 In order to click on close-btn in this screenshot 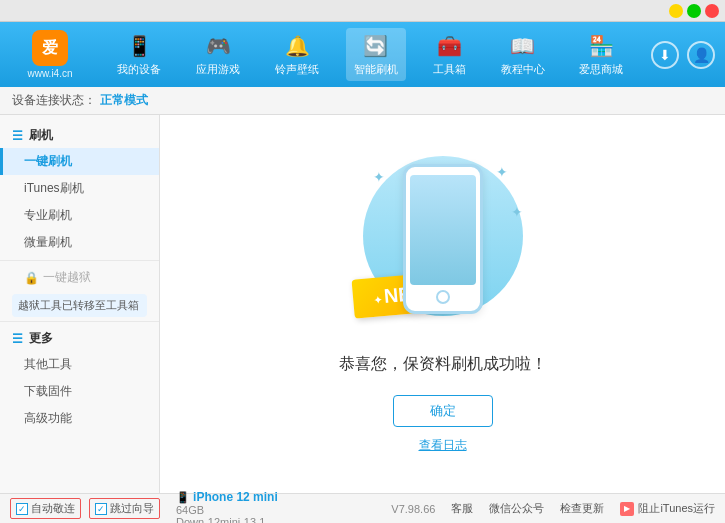, I will do `click(712, 11)`.